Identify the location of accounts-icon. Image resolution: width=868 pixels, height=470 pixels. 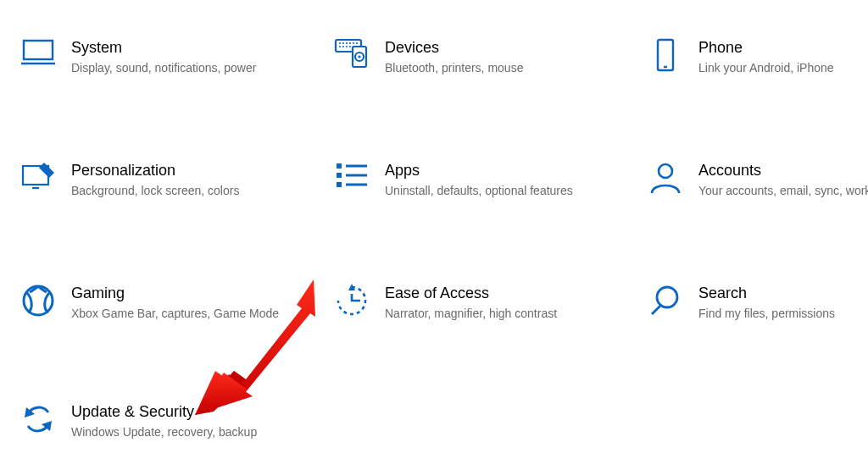
(665, 178).